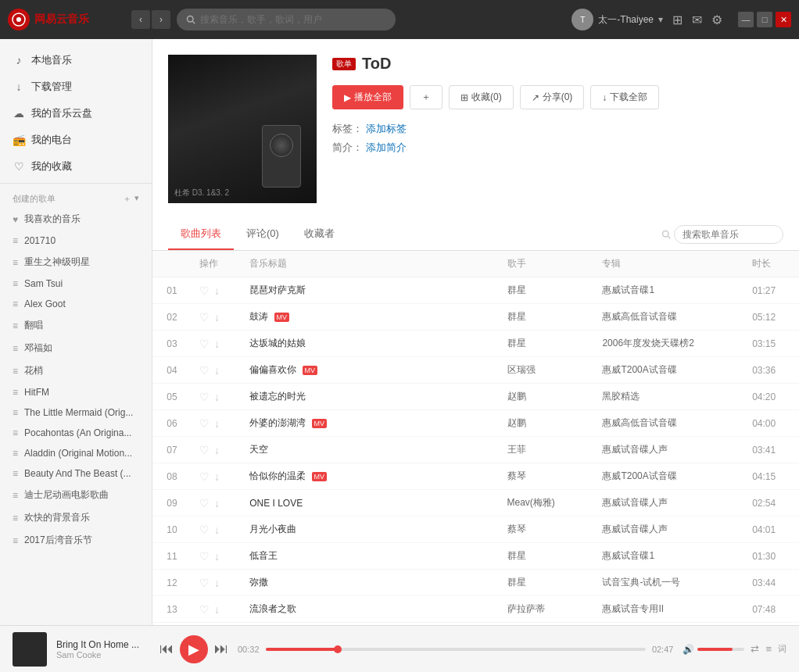 This screenshot has width=799, height=672. What do you see at coordinates (76, 166) in the screenshot?
I see `sidebar-item-my-fav: ♡我的收藏` at bounding box center [76, 166].